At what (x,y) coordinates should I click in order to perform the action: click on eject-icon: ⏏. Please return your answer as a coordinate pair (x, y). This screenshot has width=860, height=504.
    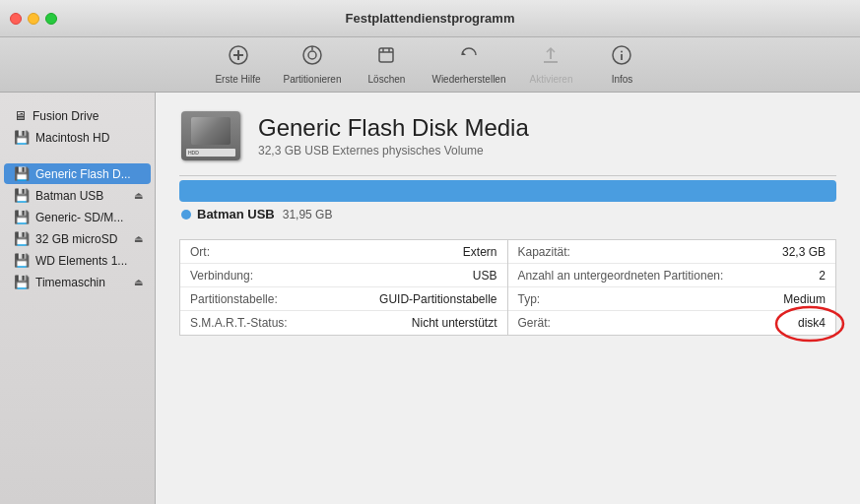
    Looking at the image, I should click on (138, 195).